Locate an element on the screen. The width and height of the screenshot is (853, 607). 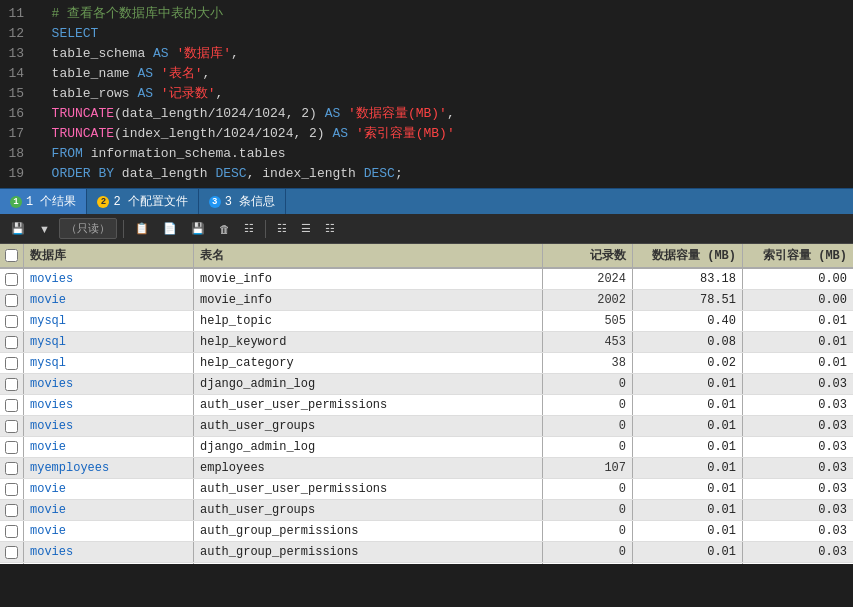
table-row: movies django_admin_log 0 0.01 0.03 is located at coordinates (426, 384).